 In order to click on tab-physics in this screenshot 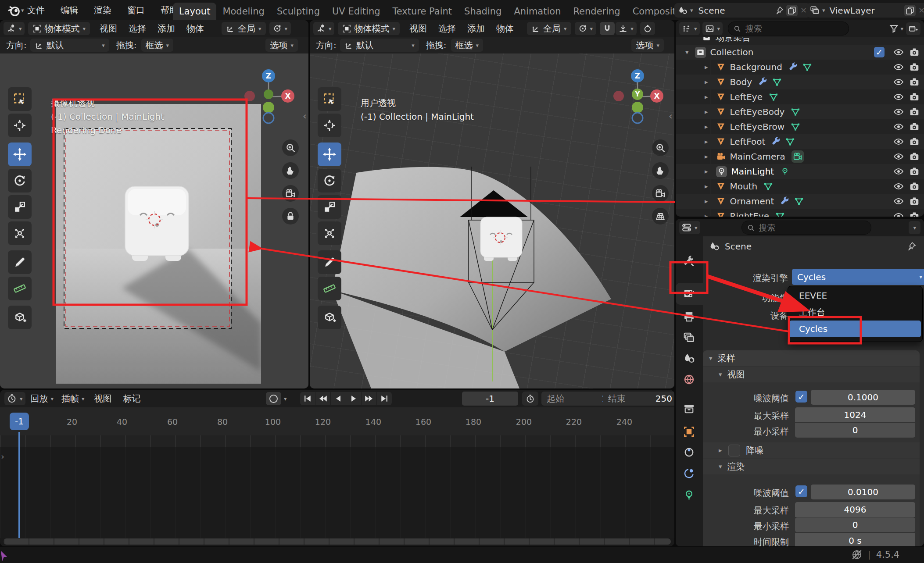, I will do `click(689, 474)`.